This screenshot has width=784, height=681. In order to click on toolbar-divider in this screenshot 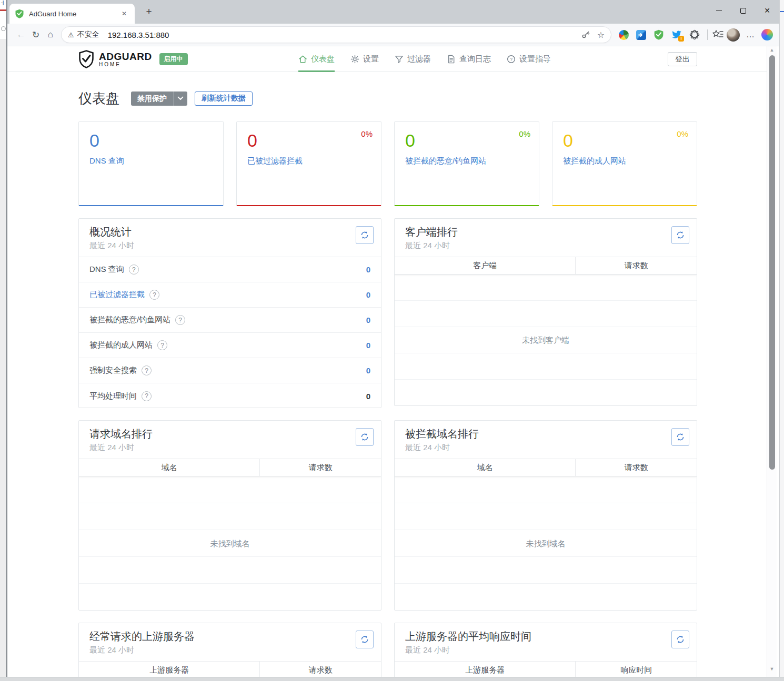, I will do `click(707, 35)`.